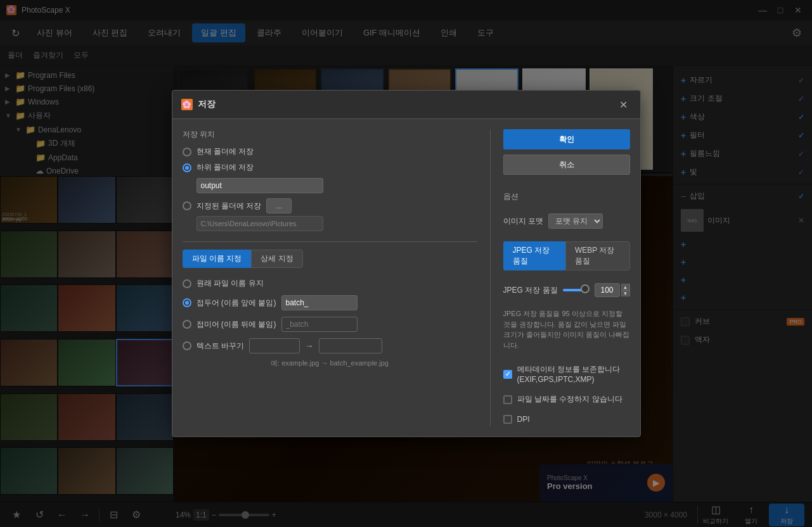 The height and width of the screenshot is (527, 812). Describe the element at coordinates (567, 183) in the screenshot. I see `spacer` at that location.